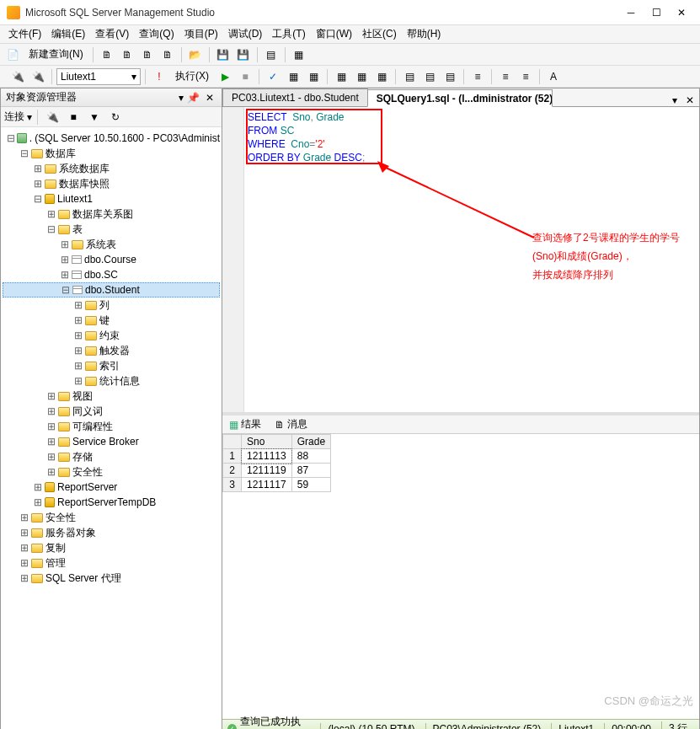 This screenshot has width=700, height=729. Describe the element at coordinates (341, 77) in the screenshot. I see `r1-icon: ▦` at that location.